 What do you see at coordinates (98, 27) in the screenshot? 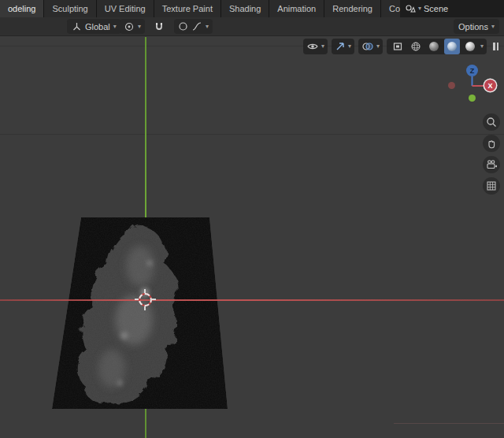
I see `orientation-label: Global` at bounding box center [98, 27].